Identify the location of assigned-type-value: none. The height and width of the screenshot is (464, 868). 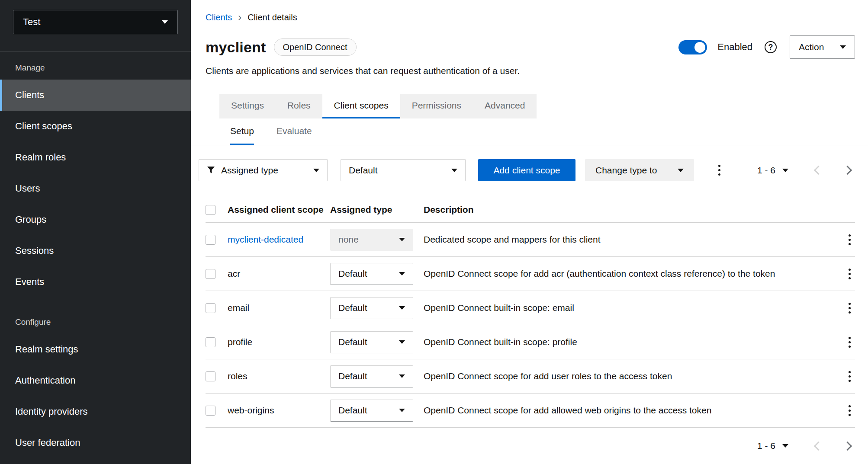
(349, 240).